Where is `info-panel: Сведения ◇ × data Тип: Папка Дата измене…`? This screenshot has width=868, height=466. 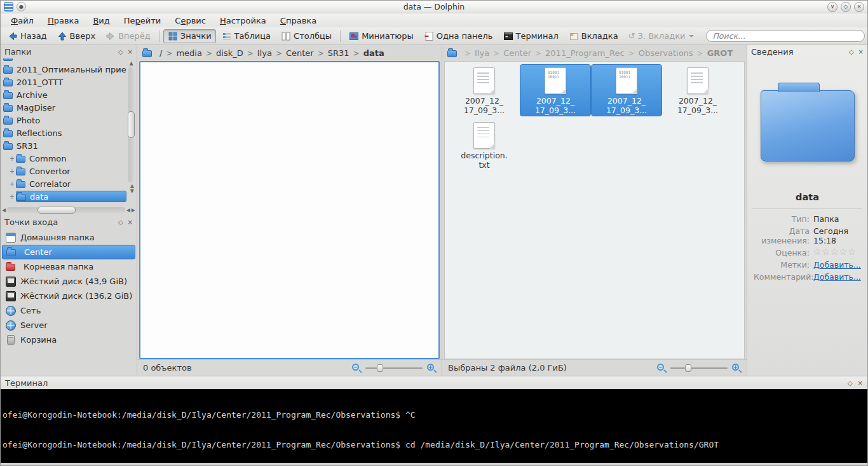 info-panel: Сведения ◇ × data Тип: Папка Дата измене… is located at coordinates (807, 210).